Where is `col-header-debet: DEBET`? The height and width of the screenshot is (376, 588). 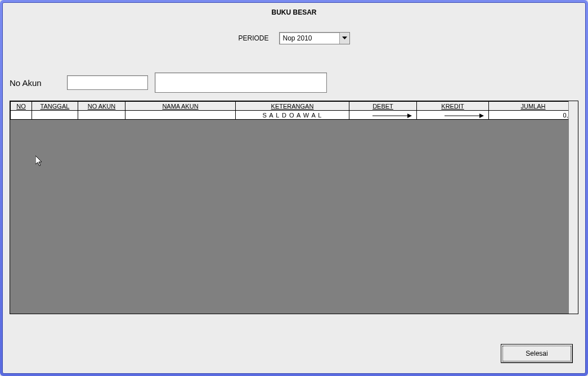 col-header-debet: DEBET is located at coordinates (383, 106).